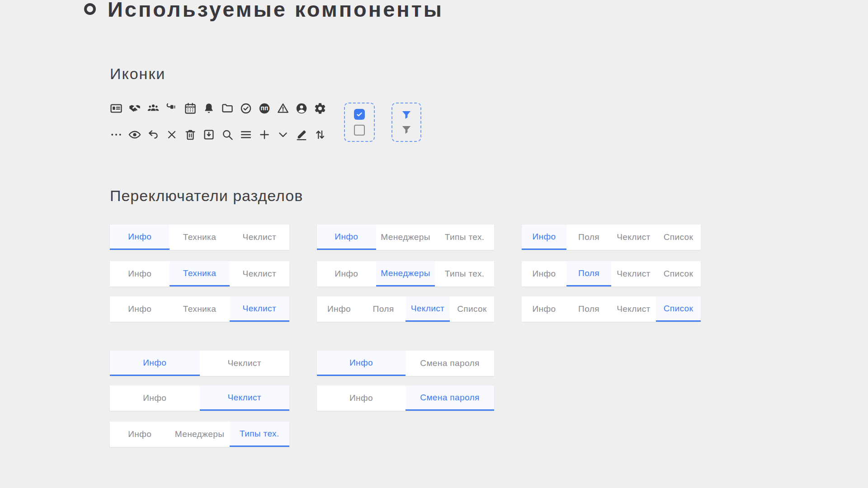 This screenshot has width=868, height=488. What do you see at coordinates (320, 135) in the screenshot?
I see `sort-arrows-icon` at bounding box center [320, 135].